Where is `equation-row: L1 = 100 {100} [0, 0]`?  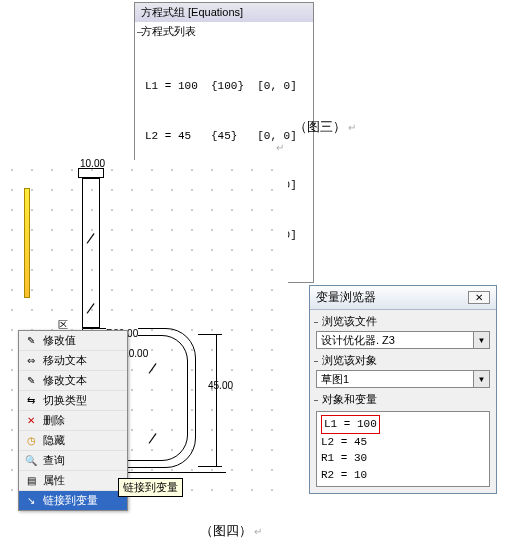 equation-row: L1 = 100 {100} [0, 0] is located at coordinates (226, 86).